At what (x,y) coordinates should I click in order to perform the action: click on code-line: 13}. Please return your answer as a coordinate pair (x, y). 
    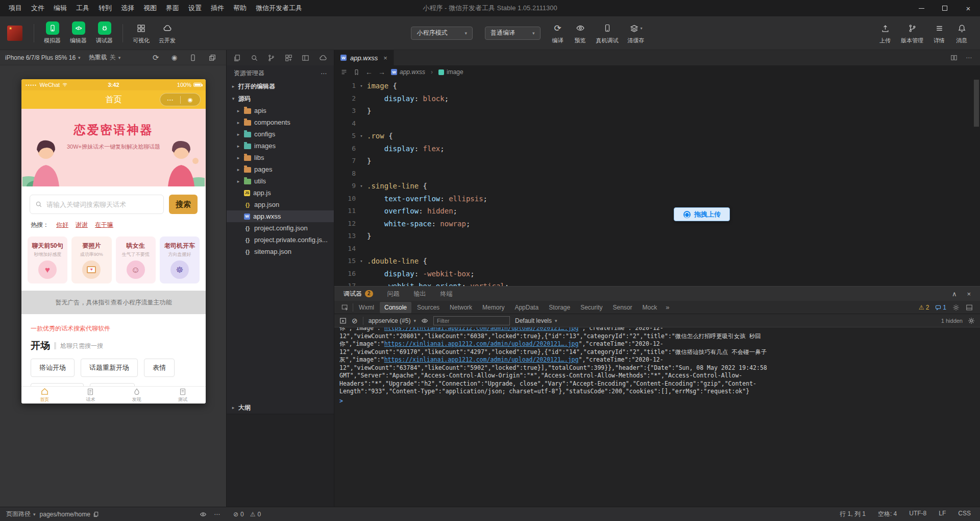
    Looking at the image, I should click on (657, 236).